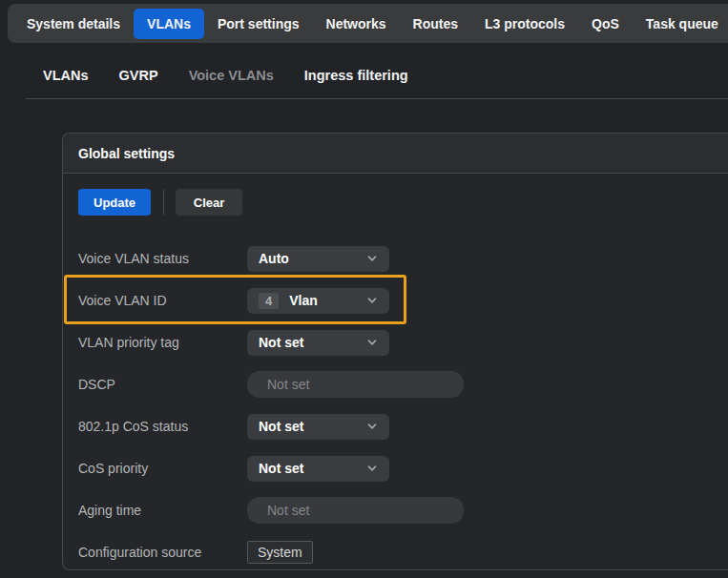 The height and width of the screenshot is (578, 728). What do you see at coordinates (162, 300) in the screenshot?
I see `field-label: Voice VLAN ID` at bounding box center [162, 300].